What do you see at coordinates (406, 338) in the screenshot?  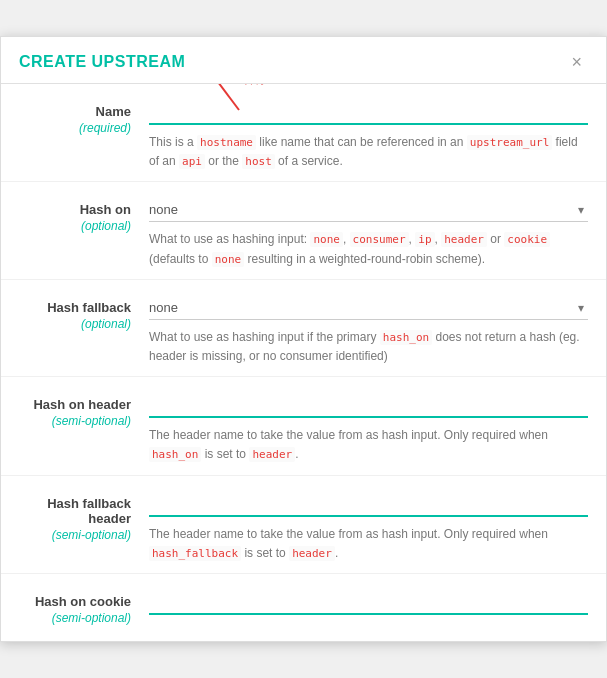 I see `code-hash-on: hash_on` at bounding box center [406, 338].